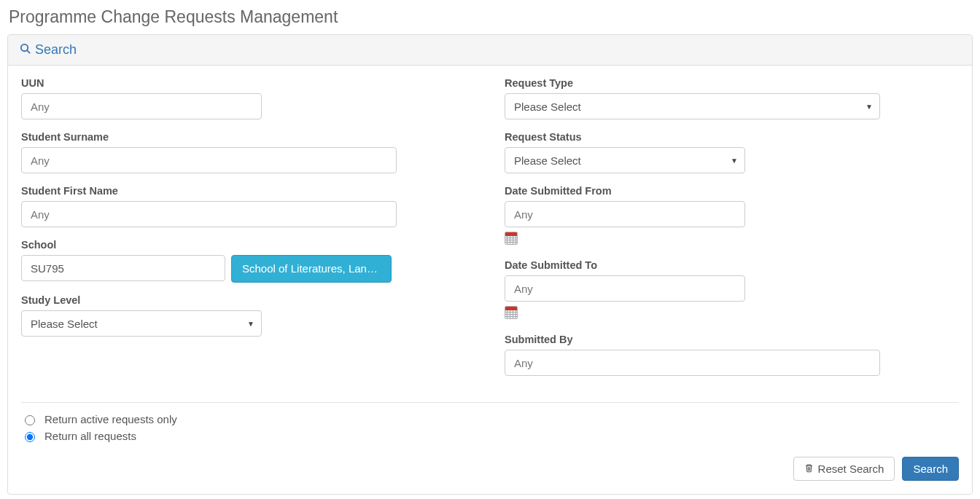 Image resolution: width=980 pixels, height=499 pixels. I want to click on uun-input, so click(141, 106).